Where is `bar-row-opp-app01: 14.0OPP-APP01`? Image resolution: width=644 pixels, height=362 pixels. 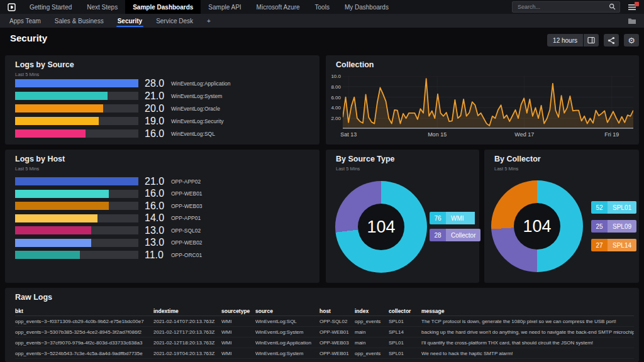 bar-row-opp-app01: 14.0OPP-APP01 is located at coordinates (165, 219).